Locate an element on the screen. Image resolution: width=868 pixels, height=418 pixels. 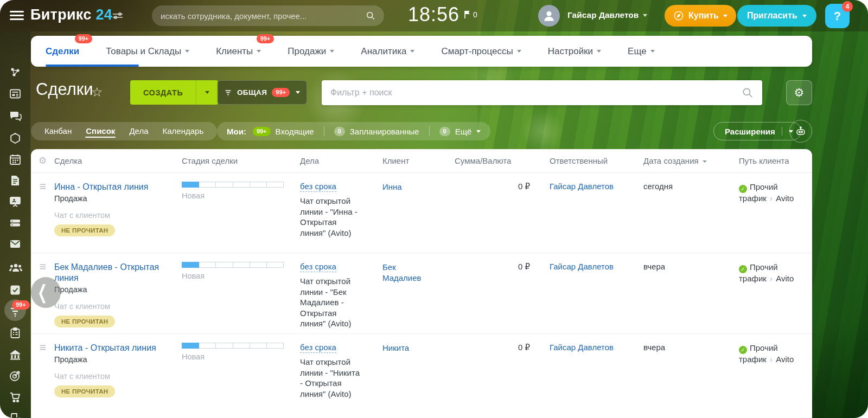
extensions-button: Расширения is located at coordinates (757, 131).